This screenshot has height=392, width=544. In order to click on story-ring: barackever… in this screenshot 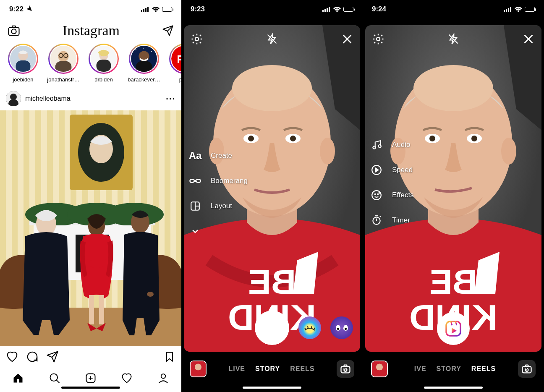, I will do `click(144, 63)`.